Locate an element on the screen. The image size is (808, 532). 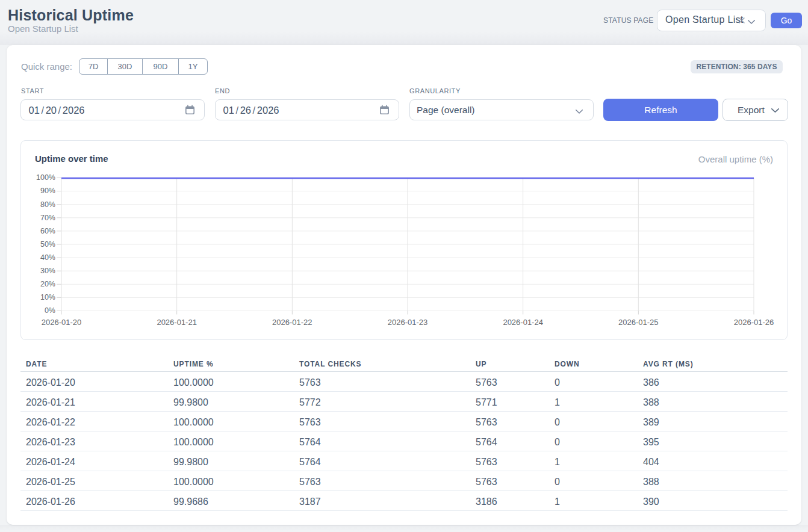
svg-text: 2026-01-23 is located at coordinates (408, 323).